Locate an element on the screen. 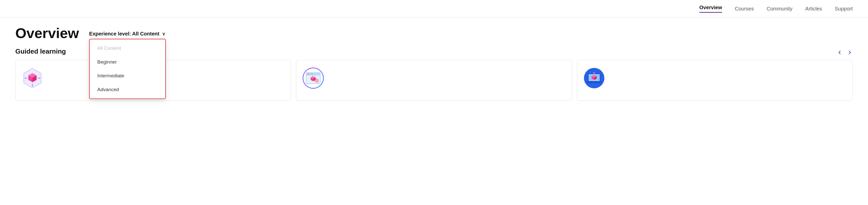 Image resolution: width=868 pixels, height=205 pixels. nav-item-overview: Overview is located at coordinates (711, 9).